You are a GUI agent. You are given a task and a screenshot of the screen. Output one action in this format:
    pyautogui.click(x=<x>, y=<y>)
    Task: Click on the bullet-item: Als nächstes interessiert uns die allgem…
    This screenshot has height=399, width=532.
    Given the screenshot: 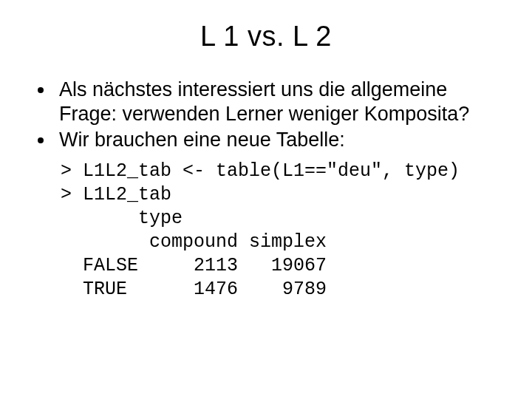 What is the action you would take?
    pyautogui.click(x=276, y=102)
    